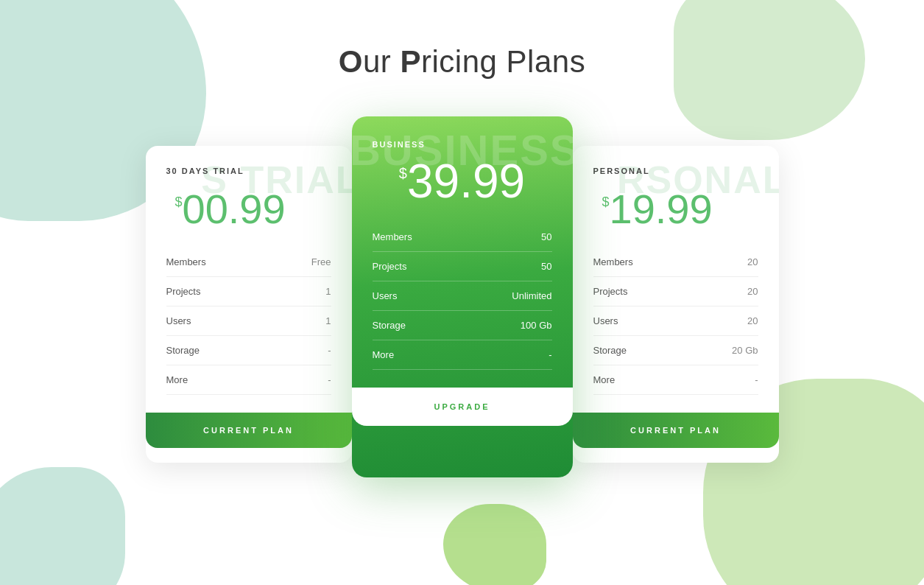 This screenshot has height=585, width=924. Describe the element at coordinates (462, 326) in the screenshot. I see `business-feature-storage: Storage 100 Gb` at that location.